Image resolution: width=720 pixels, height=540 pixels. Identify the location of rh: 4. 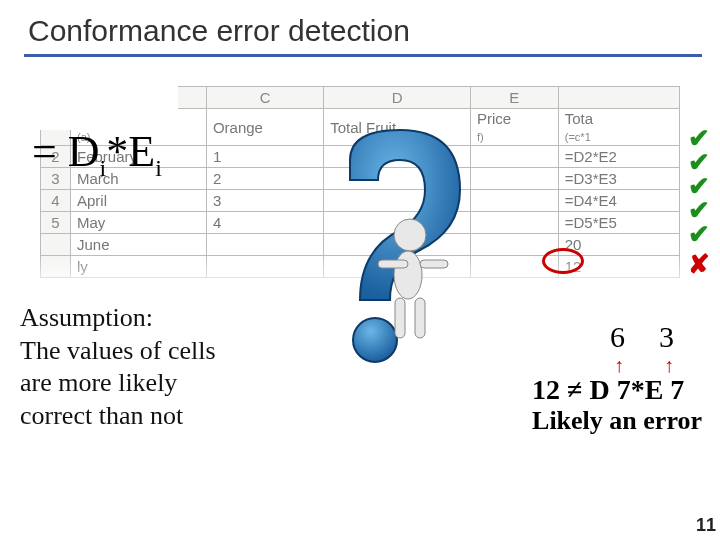
(56, 201).